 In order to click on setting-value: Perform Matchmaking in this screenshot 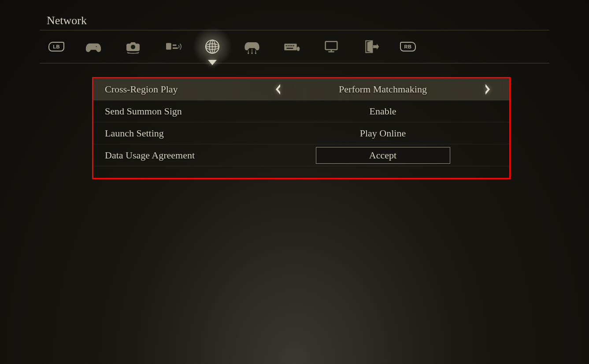, I will do `click(383, 89)`.